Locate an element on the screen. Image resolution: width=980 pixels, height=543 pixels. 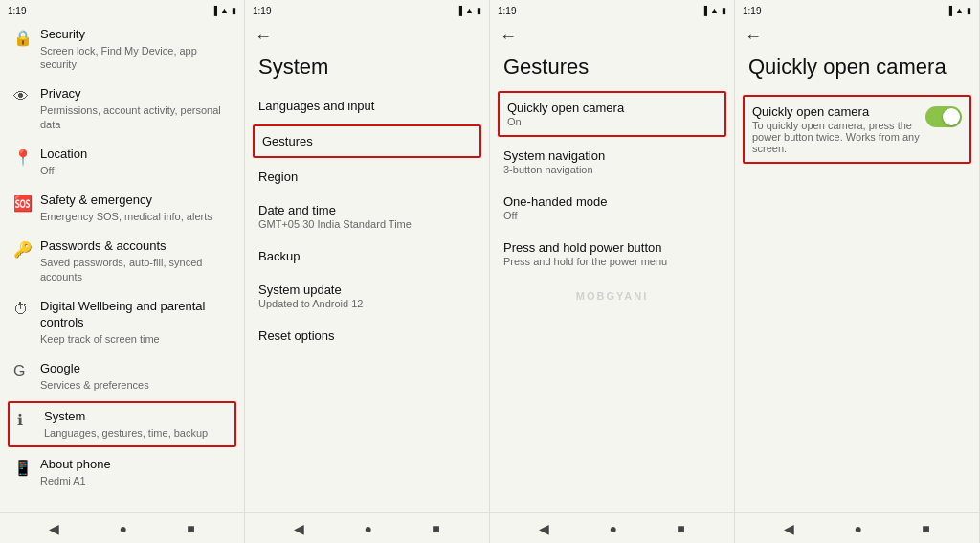
back-arrow-2: ← is located at coordinates (368, 34).